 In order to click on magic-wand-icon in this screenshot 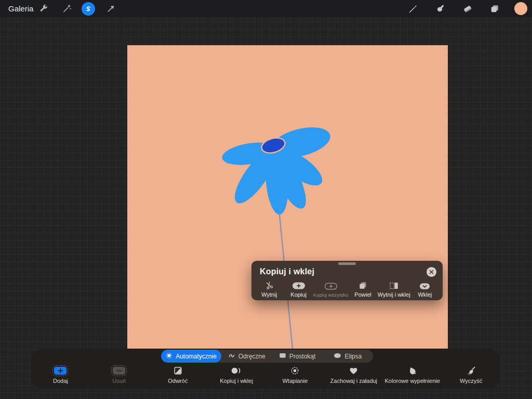, I will do `click(66, 8)`.